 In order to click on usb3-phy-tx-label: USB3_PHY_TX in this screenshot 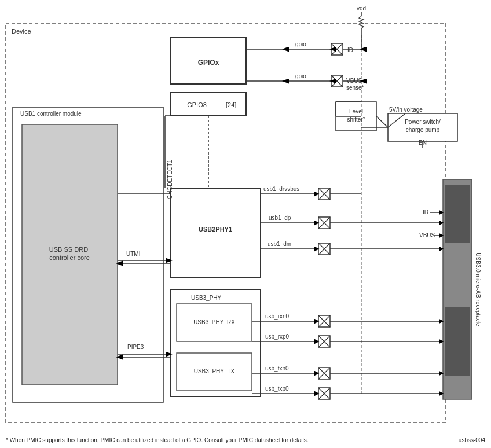, I will do `click(214, 372)`.